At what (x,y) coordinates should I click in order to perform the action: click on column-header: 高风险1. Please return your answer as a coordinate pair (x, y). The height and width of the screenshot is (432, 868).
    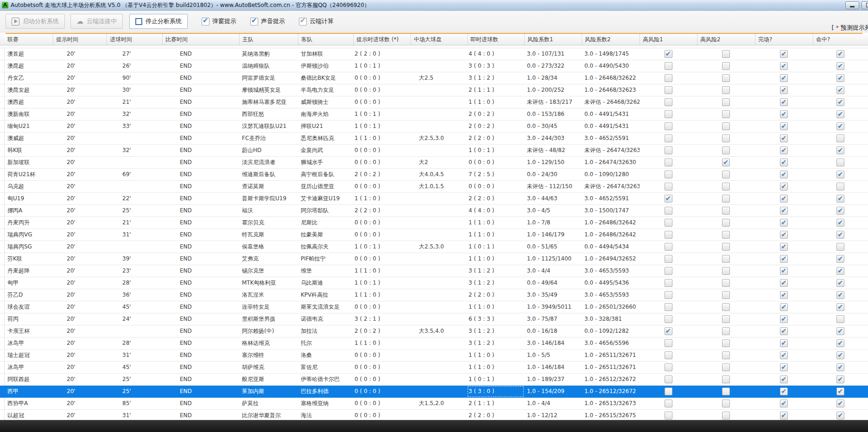
    Looking at the image, I should click on (668, 39).